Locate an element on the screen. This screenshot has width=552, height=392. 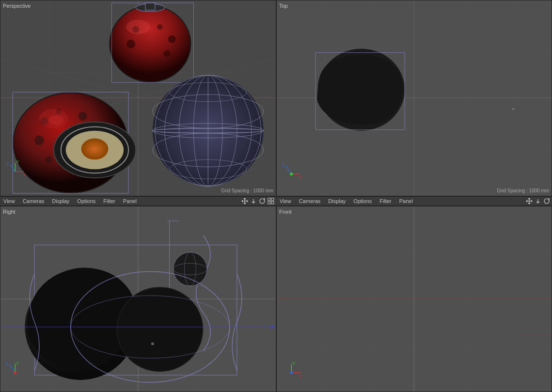
toolbar-left: View Cameras Display Options Filter Pane… is located at coordinates (138, 201).